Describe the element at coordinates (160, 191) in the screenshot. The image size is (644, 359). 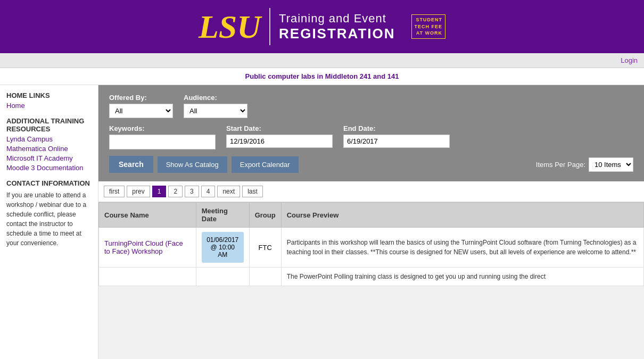
I see `pagination-page-1: 1` at that location.